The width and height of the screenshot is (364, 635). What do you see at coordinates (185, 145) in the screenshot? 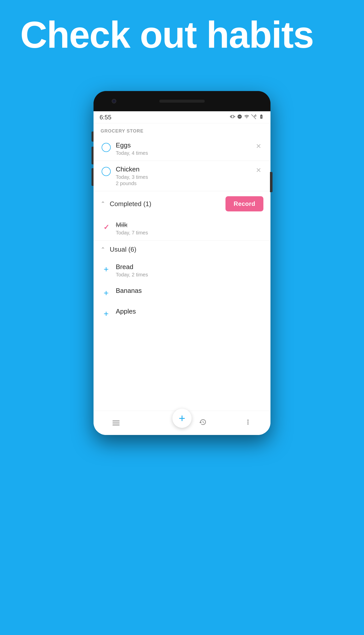
I see `eggs-name: Eggs` at bounding box center [185, 145].